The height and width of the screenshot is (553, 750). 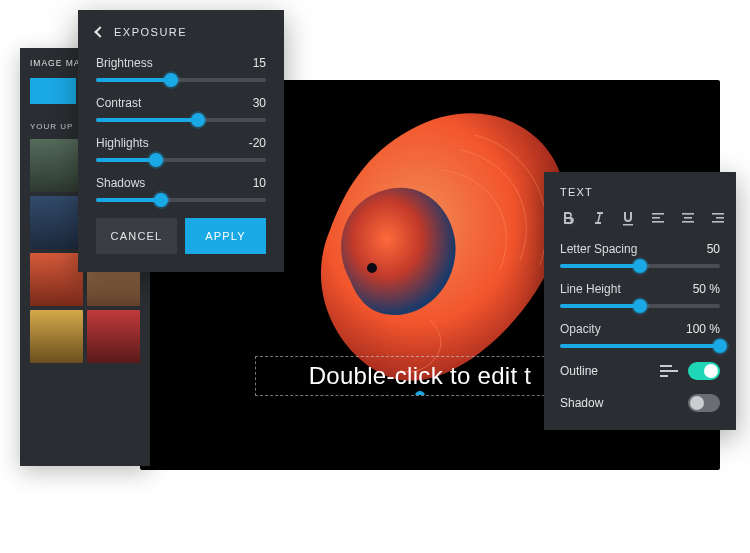 What do you see at coordinates (124, 63) in the screenshot?
I see `brightness-label: Brightness` at bounding box center [124, 63].